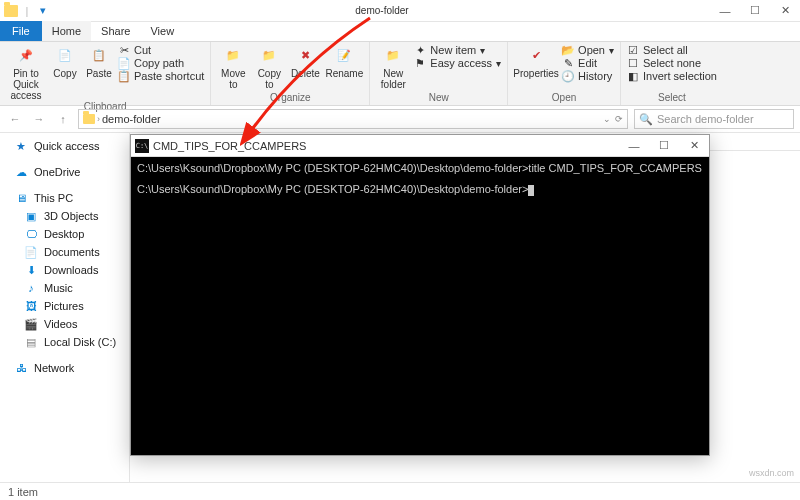 The height and width of the screenshot is (500, 800). Describe the element at coordinates (400, 119) in the screenshot. I see `address-row: ← → ↑ › demo-folder ⌄ ⟳ 🔍 Search demo-fo…` at that location.